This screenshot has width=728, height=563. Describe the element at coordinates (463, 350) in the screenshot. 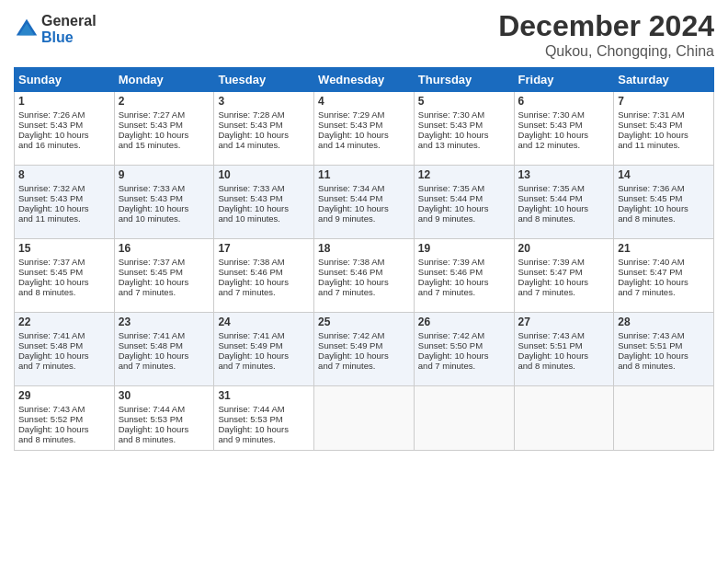

I see `calendar-cell: 26Sunrise: 7:42 AMSunset: 5:50 PMDayligh…` at that location.